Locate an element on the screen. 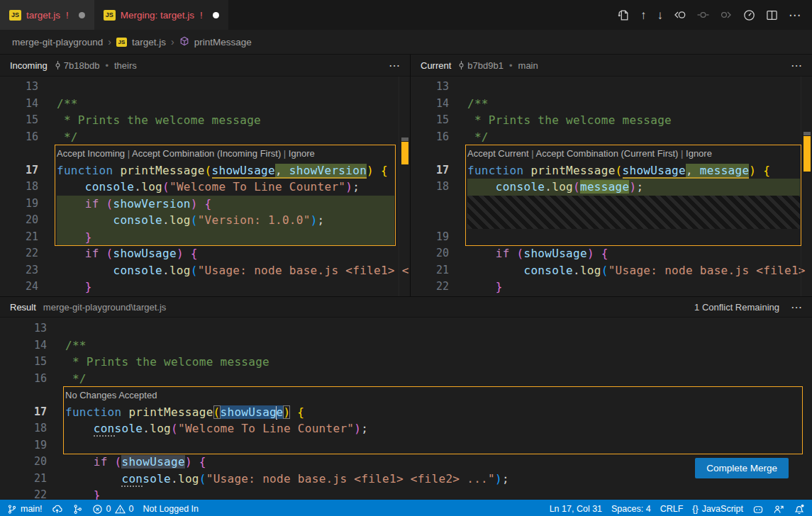 The image size is (812, 516). code-line: 21 } is located at coordinates (205, 237).